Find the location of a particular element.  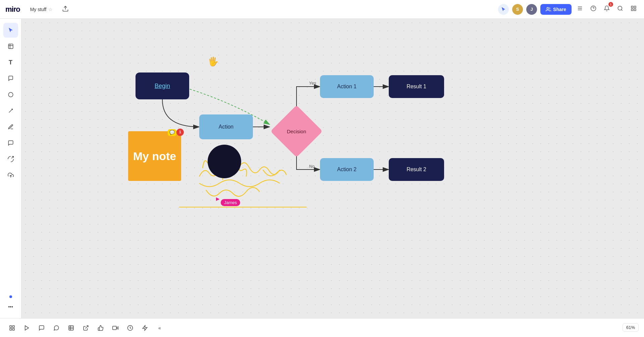

cursor-presence-icon is located at coordinates (503, 9).